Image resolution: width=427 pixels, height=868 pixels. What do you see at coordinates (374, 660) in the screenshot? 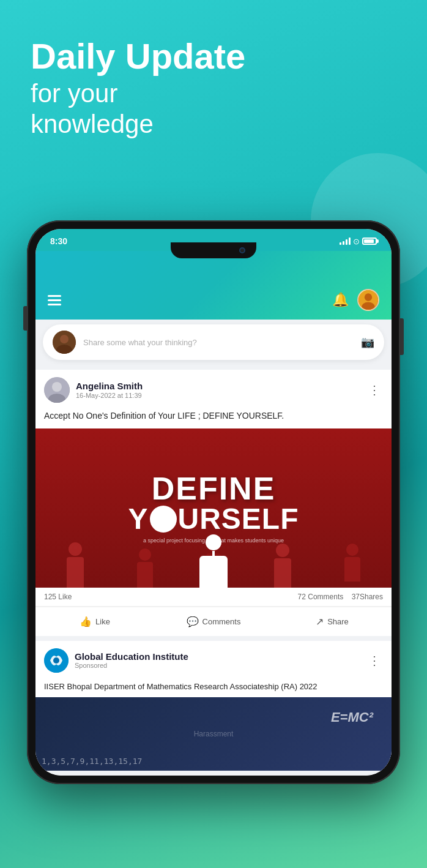
I see `more-options-btn-sponsored: ⋮` at bounding box center [374, 660].